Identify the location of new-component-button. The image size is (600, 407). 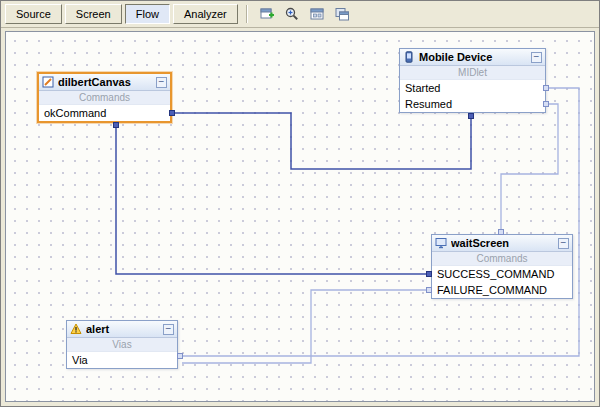
(267, 14).